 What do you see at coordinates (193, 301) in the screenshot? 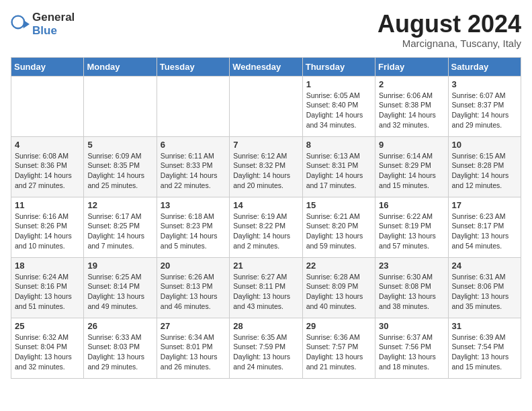
I see `day-info: Daylight: 13 hours and 46 minutes.` at bounding box center [193, 301].